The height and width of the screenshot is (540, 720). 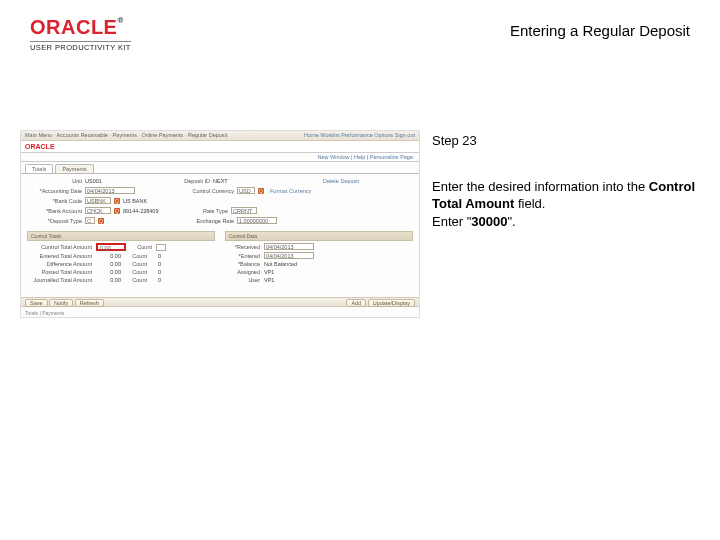 What do you see at coordinates (44, 313) in the screenshot?
I see `ss-footer-links: Totals | Payments` at bounding box center [44, 313].